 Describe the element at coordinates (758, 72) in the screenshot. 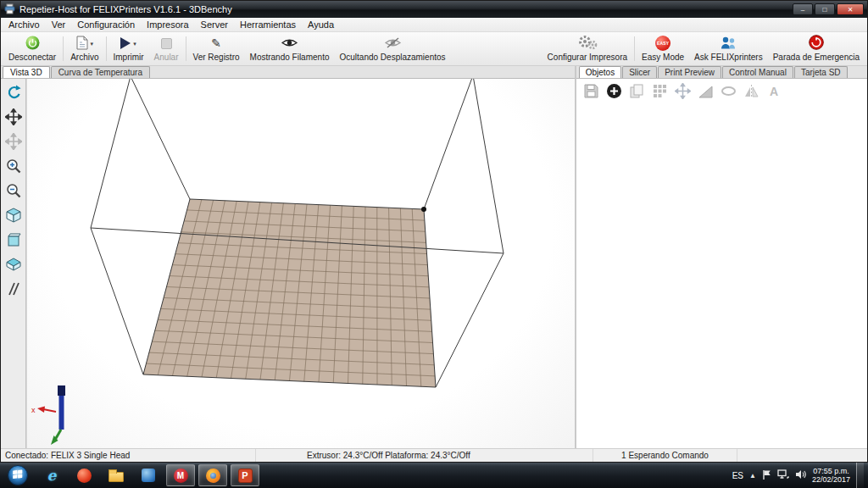

I see `tab-control-manual: Control Manual` at that location.